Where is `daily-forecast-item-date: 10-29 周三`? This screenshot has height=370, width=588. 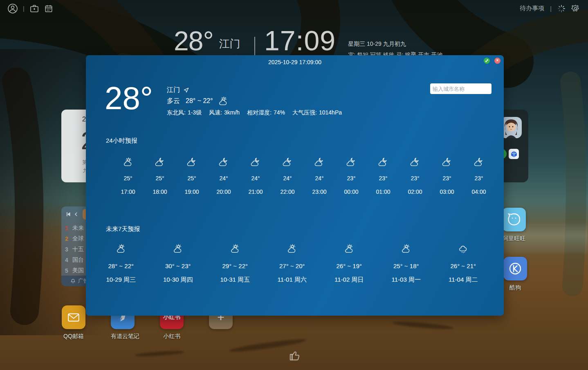 daily-forecast-item-date: 10-29 周三 is located at coordinates (121, 280).